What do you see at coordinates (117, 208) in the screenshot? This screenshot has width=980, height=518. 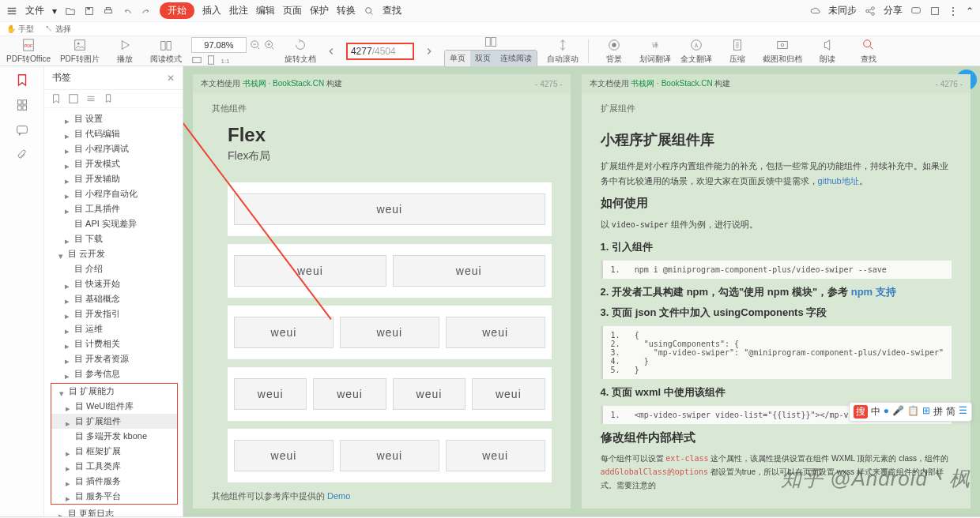 I see `tree-node: ▸目 工具插件` at bounding box center [117, 208].